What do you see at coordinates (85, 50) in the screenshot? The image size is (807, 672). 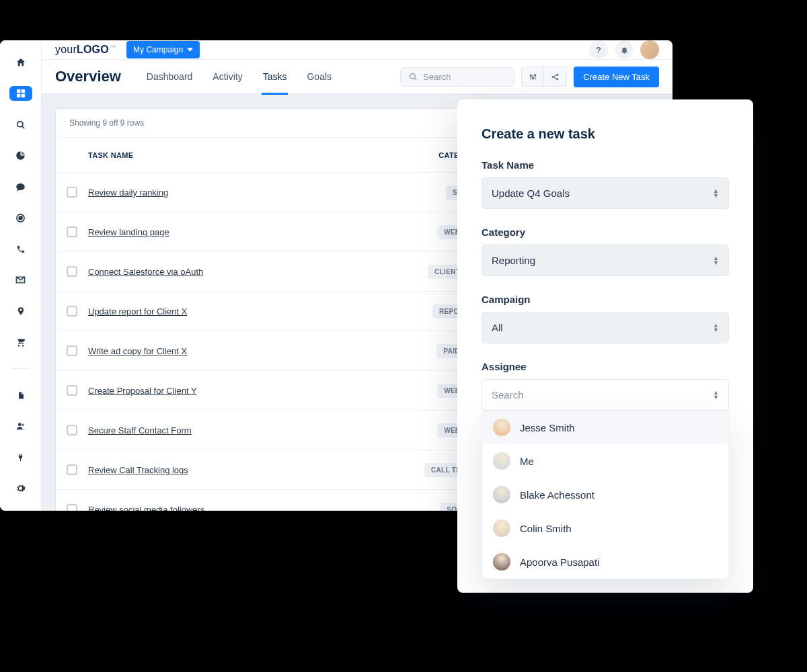 I see `logo: yourLOGO™` at bounding box center [85, 50].